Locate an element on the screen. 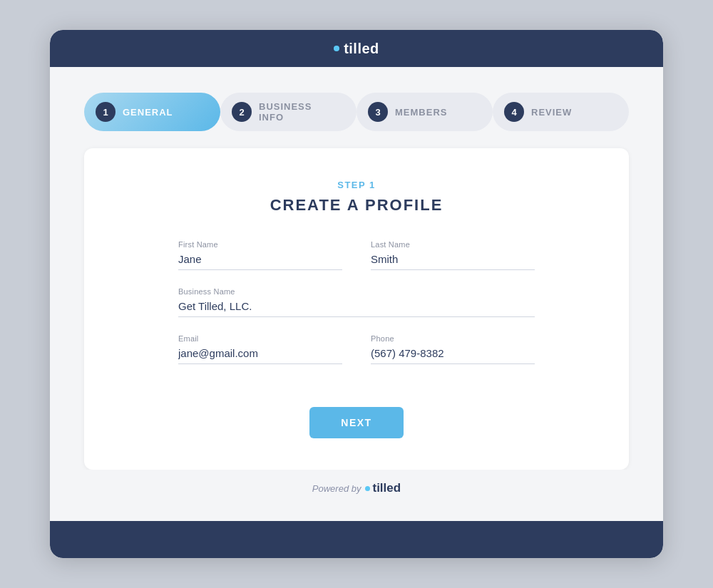 The image size is (713, 588). logo-dot-icon is located at coordinates (337, 48).